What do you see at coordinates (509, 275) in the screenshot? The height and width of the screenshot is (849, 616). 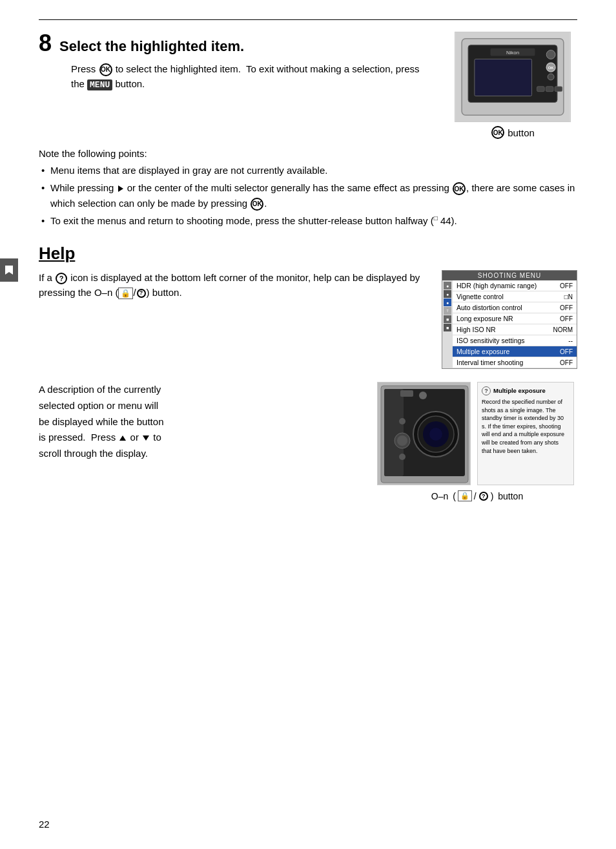 I see `shooting-menu-header: SHOOTING MENU` at bounding box center [509, 275].